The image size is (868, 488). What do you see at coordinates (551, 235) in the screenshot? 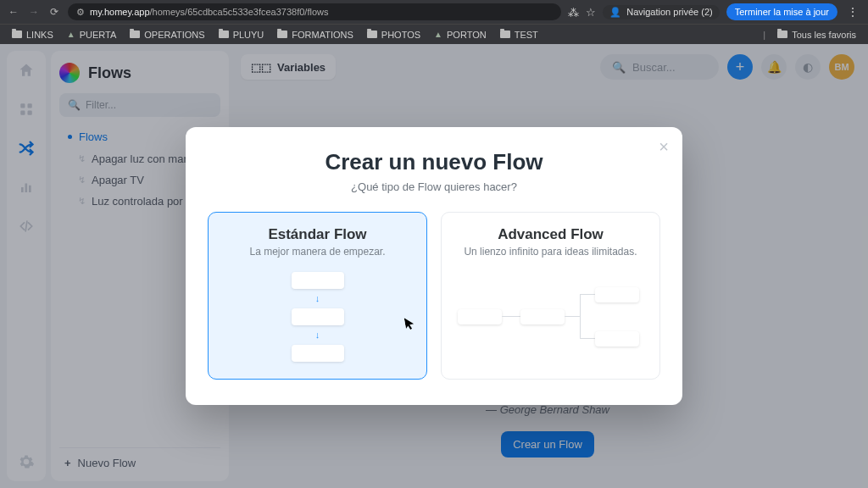
I see `card-title: Advanced Flow` at bounding box center [551, 235].